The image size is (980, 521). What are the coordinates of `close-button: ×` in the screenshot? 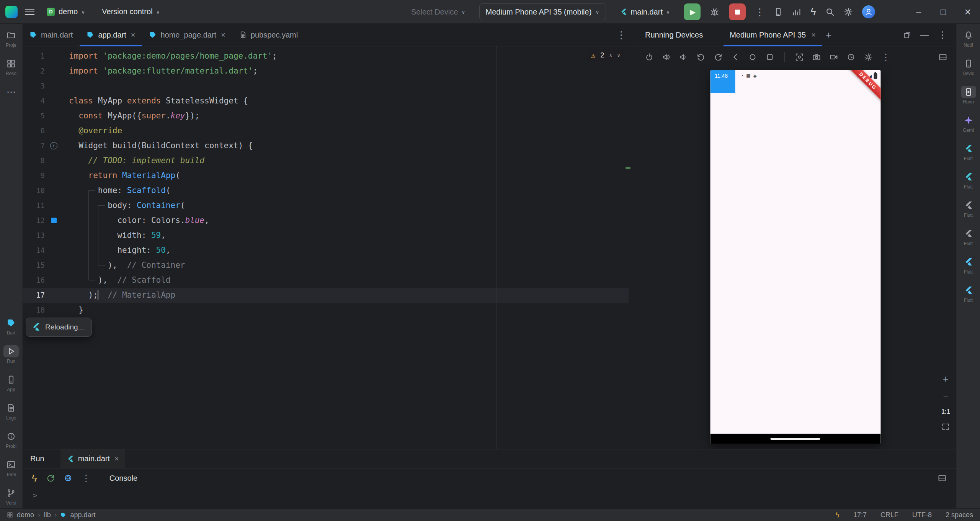 It's located at (968, 12).